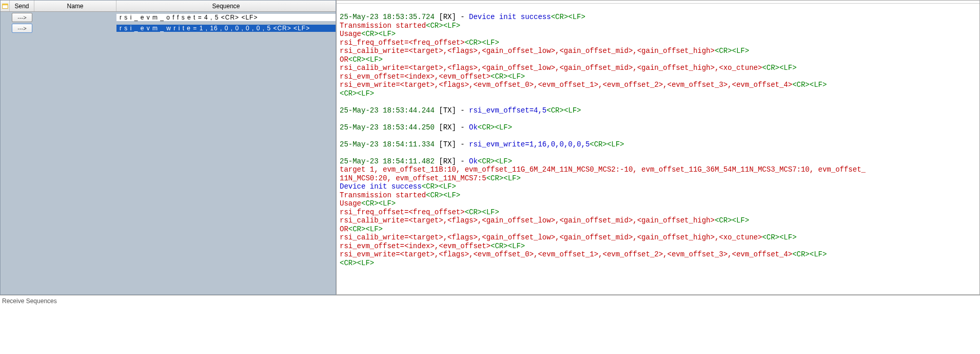  I want to click on log-line: 25-May-23 18:53:35.724 [RX] - Device ini…, so click(658, 17).